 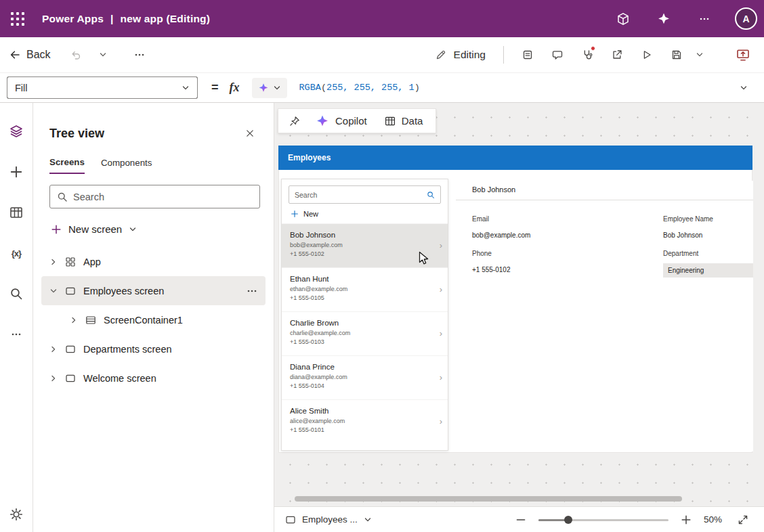 I want to click on share-button, so click(x=617, y=55).